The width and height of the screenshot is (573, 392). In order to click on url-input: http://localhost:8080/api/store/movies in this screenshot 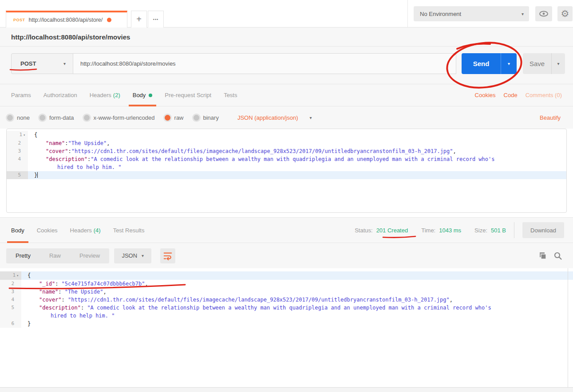, I will do `click(265, 64)`.